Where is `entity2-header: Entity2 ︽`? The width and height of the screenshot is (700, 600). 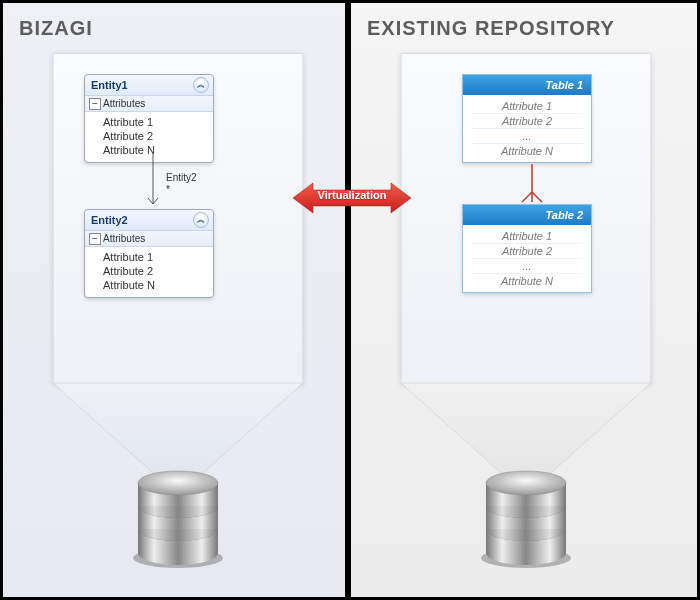 entity2-header: Entity2 ︽ is located at coordinates (149, 220).